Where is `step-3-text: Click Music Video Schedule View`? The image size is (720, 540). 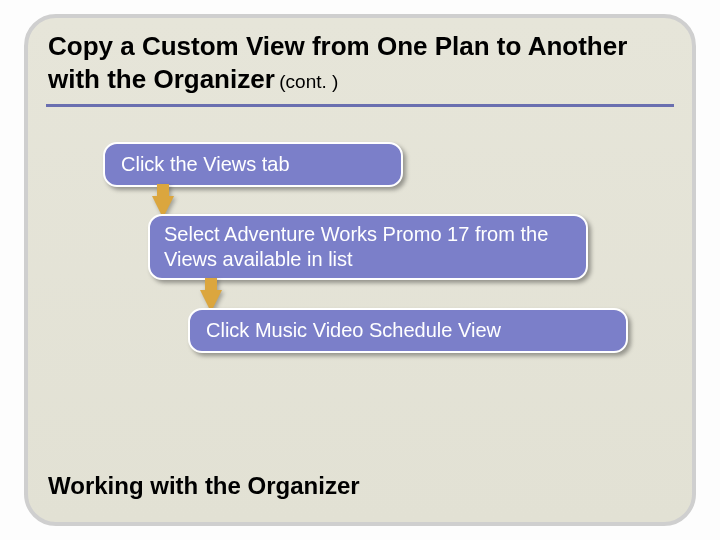
step-3-text: Click Music Video Schedule View is located at coordinates (354, 330).